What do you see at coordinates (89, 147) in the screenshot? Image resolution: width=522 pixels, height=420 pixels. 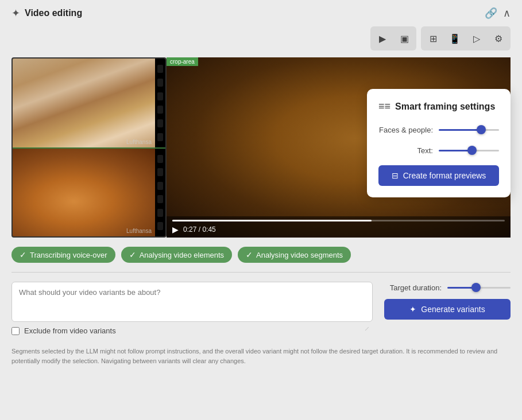 I see `film-strip: Lufthansa` at bounding box center [89, 147].